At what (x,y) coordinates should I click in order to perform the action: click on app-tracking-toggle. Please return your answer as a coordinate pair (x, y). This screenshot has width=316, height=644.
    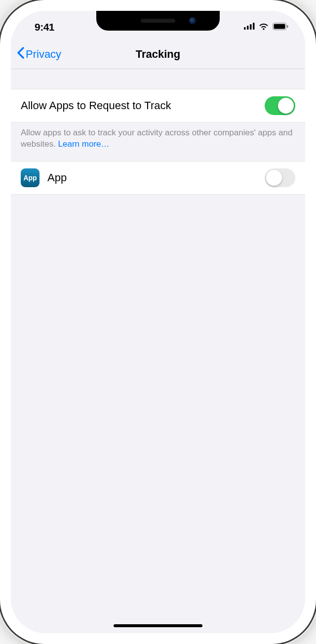
    Looking at the image, I should click on (280, 178).